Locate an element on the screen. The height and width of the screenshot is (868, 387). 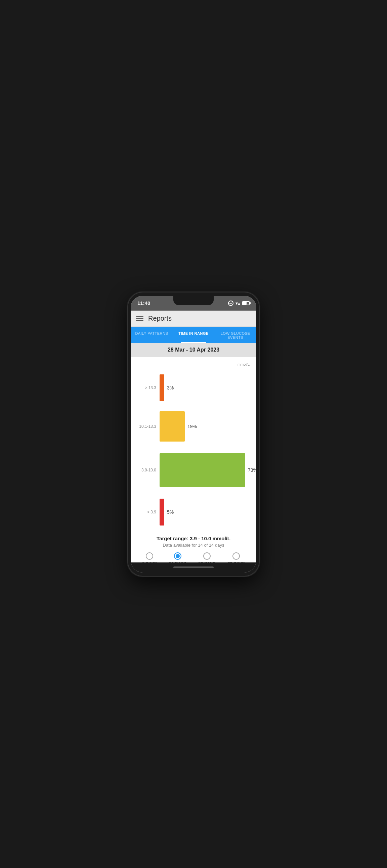
bar-row-low: < 3.9 5% is located at coordinates (194, 512).